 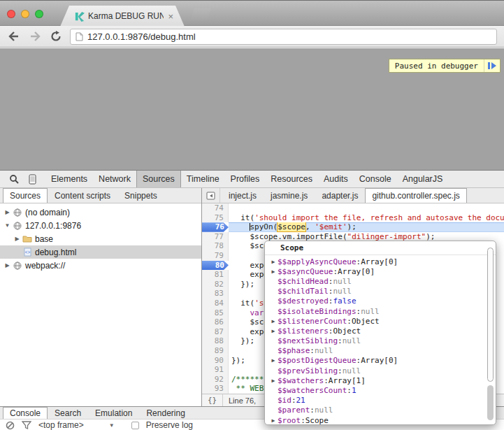 I want to click on line-number: 86, so click(x=215, y=322).